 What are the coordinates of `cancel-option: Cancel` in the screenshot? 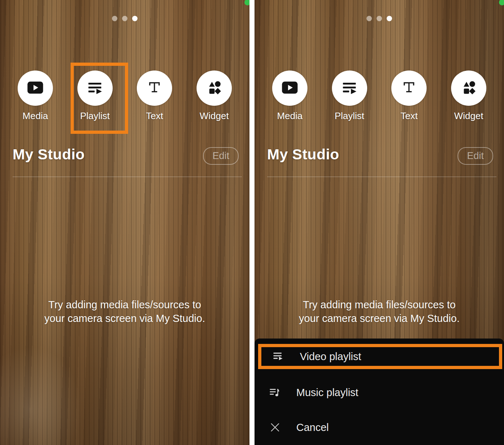 It's located at (379, 427).